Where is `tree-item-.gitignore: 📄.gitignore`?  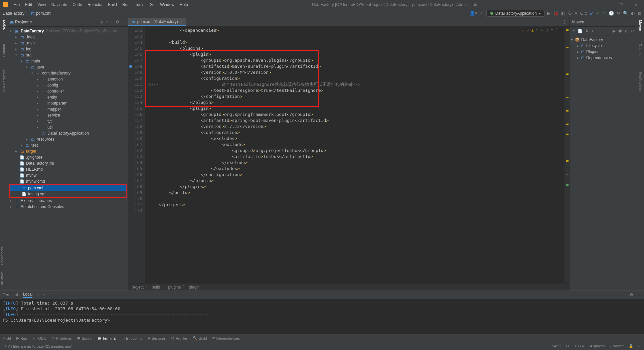 tree-item-.gitignore: 📄.gitignore is located at coordinates (68, 157).